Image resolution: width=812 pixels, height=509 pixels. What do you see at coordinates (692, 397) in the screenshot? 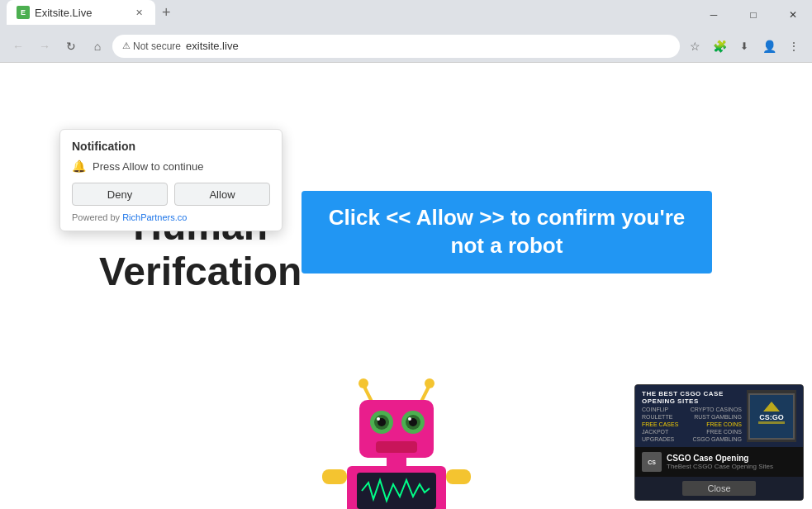
I see `csgo-banner-title: THE BEST CSGO CASE OPENING SITES` at bounding box center [692, 397].